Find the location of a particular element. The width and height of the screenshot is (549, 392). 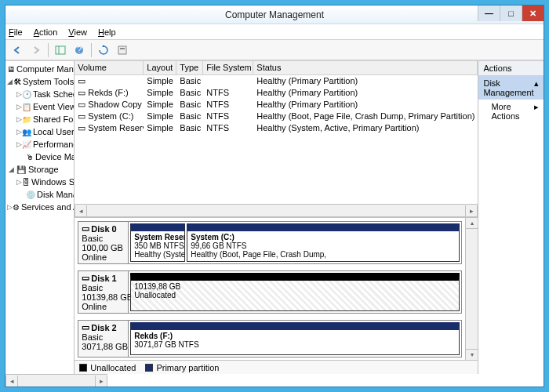

help-button: ? is located at coordinates (79, 50).